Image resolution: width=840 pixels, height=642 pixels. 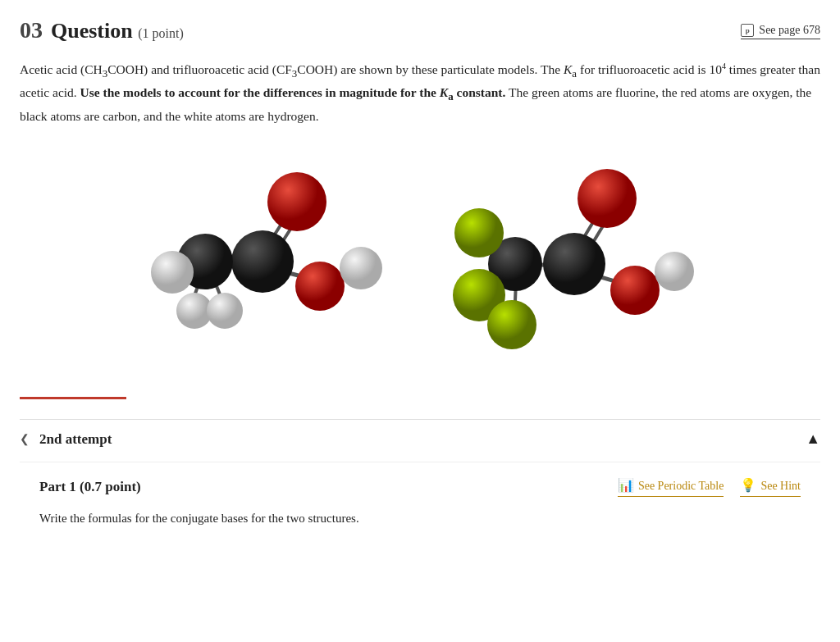 I want to click on attempt-label: 2nd attempt, so click(x=75, y=439).